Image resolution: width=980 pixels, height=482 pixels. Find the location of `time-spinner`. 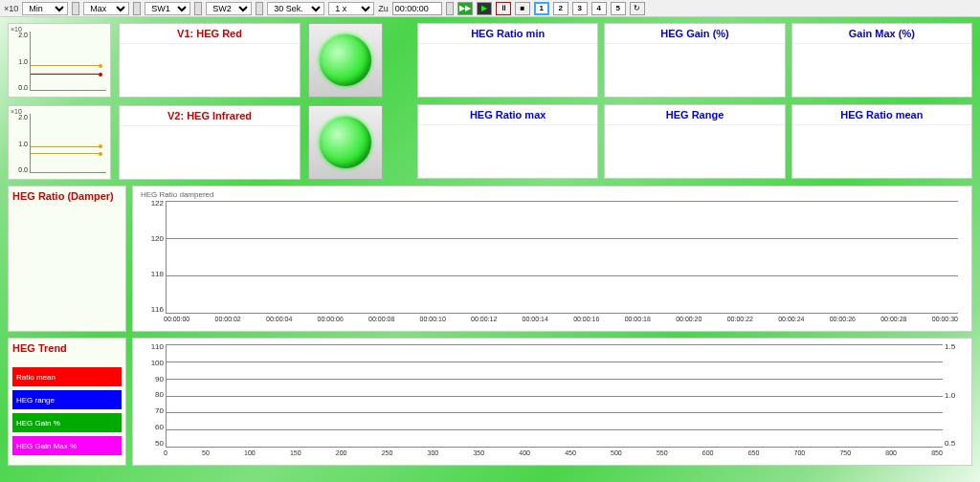

time-spinner is located at coordinates (450, 9).